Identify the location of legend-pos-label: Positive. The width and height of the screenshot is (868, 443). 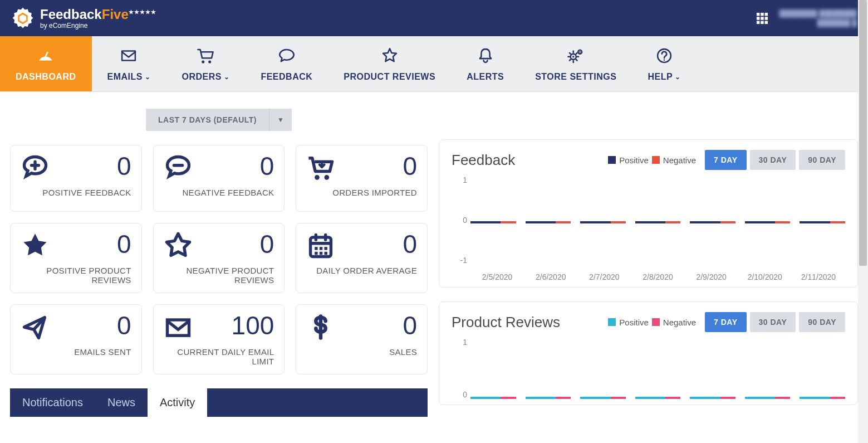
(634, 322).